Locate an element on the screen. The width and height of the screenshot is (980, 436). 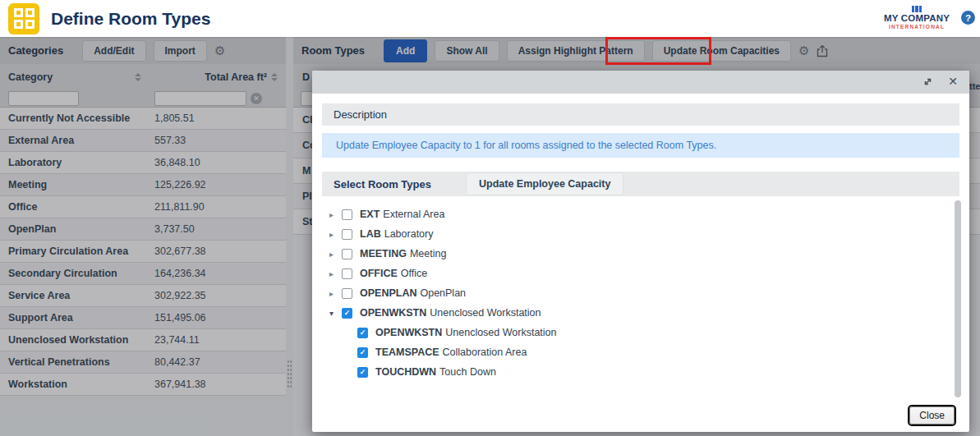
tree-item: ✓OPENWKSTNUnenclosed Workstation is located at coordinates (644, 333).